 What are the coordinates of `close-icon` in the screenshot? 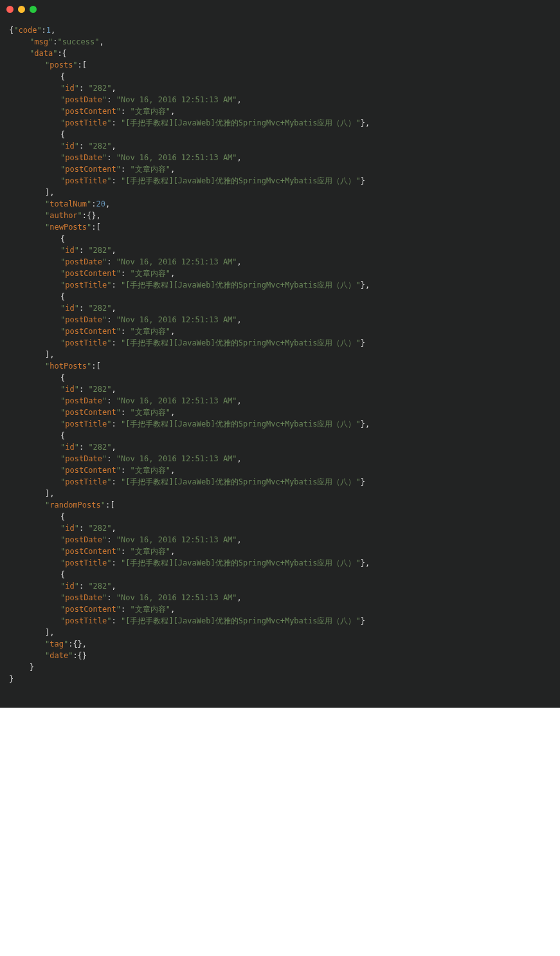 It's located at (10, 9).